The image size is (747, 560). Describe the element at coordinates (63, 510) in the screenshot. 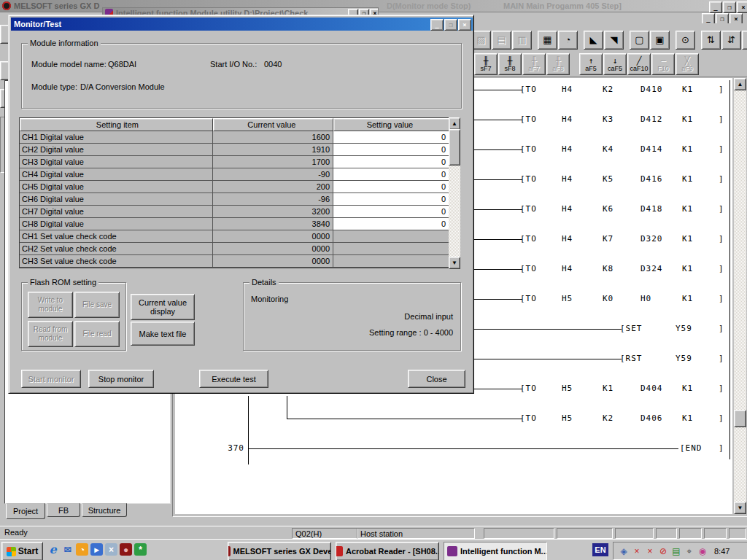

I see `tab-fb: FB` at that location.